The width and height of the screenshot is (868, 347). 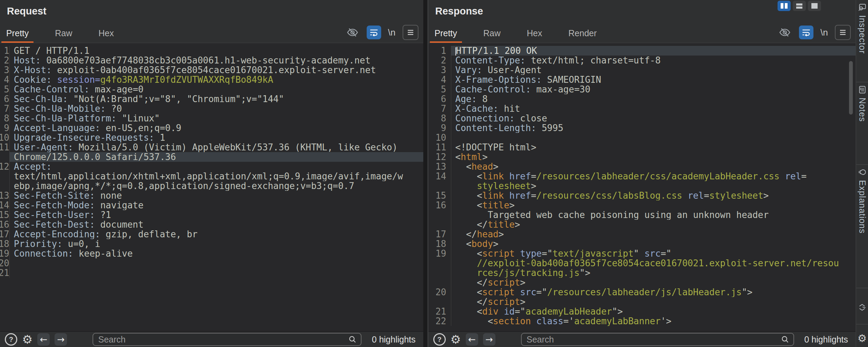 What do you see at coordinates (642, 234) in the screenshot?
I see `editor-line: 17 </head>` at bounding box center [642, 234].